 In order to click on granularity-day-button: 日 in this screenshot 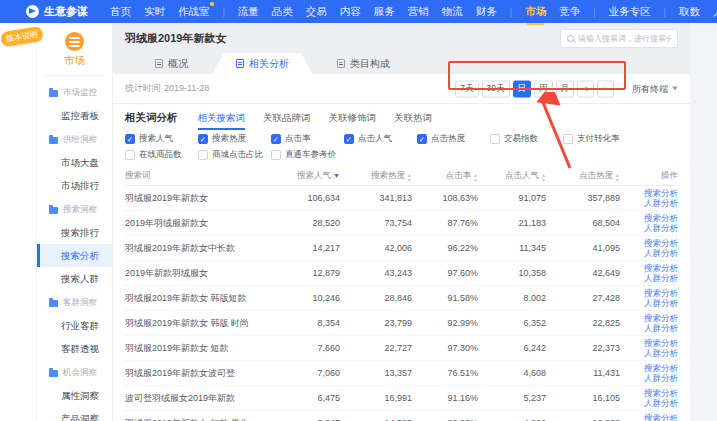, I will do `click(522, 88)`.